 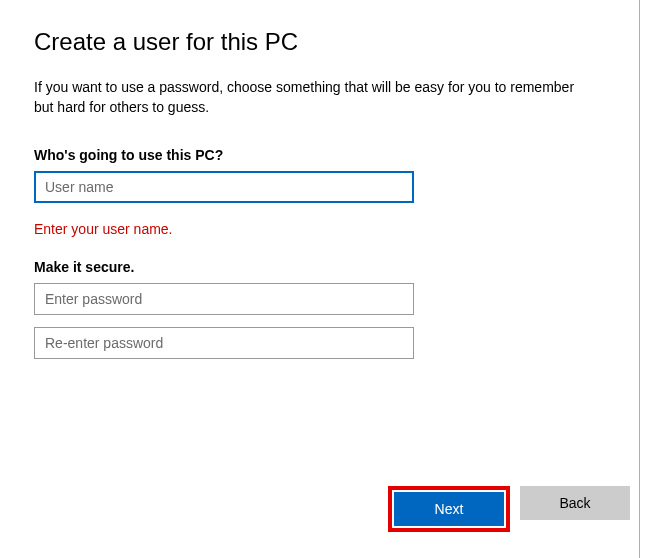 I want to click on username-field, so click(x=224, y=187).